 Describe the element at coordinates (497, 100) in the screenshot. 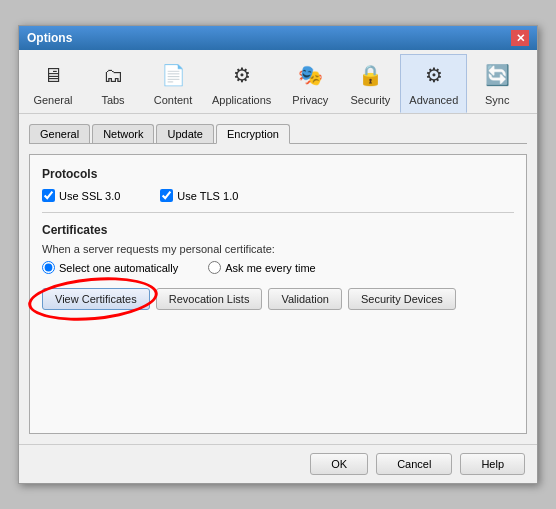

I see `toolbar-label-sync: Sync` at that location.